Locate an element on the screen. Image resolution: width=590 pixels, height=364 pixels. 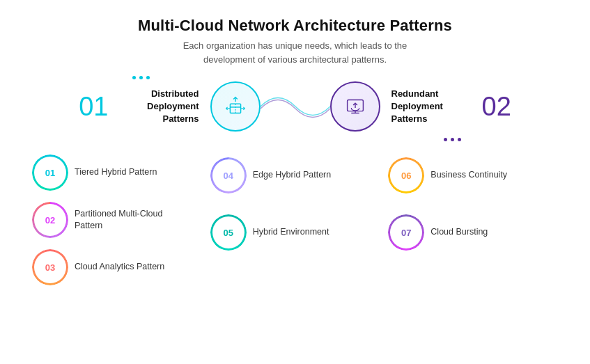
pattern-label-04: Edge Hybrid Pattern is located at coordinates (293, 175).